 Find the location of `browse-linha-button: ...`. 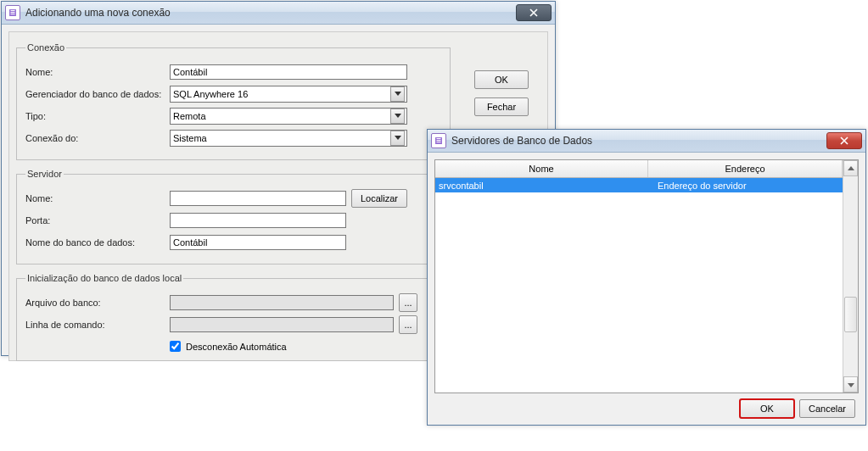

browse-linha-button: ... is located at coordinates (408, 325).